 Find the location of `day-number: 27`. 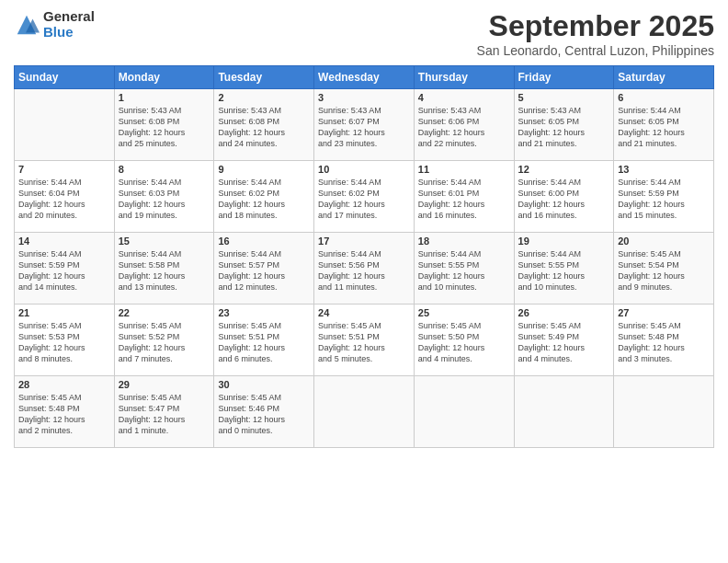

day-number: 27 is located at coordinates (664, 313).